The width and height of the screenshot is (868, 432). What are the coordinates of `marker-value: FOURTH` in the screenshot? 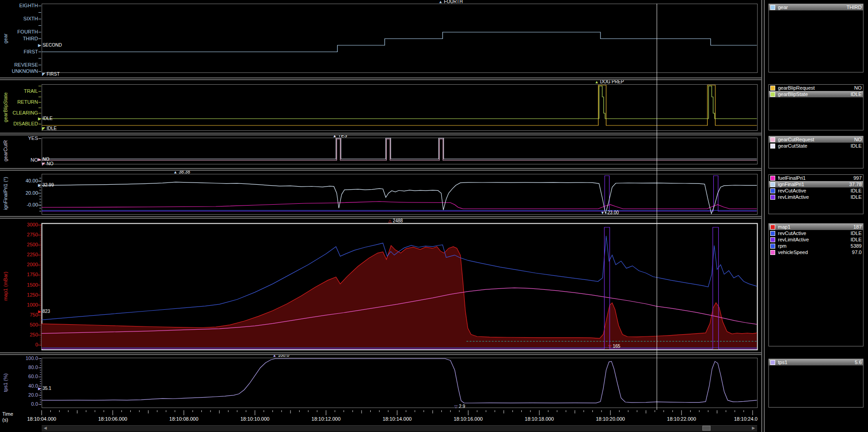 It's located at (453, 2).